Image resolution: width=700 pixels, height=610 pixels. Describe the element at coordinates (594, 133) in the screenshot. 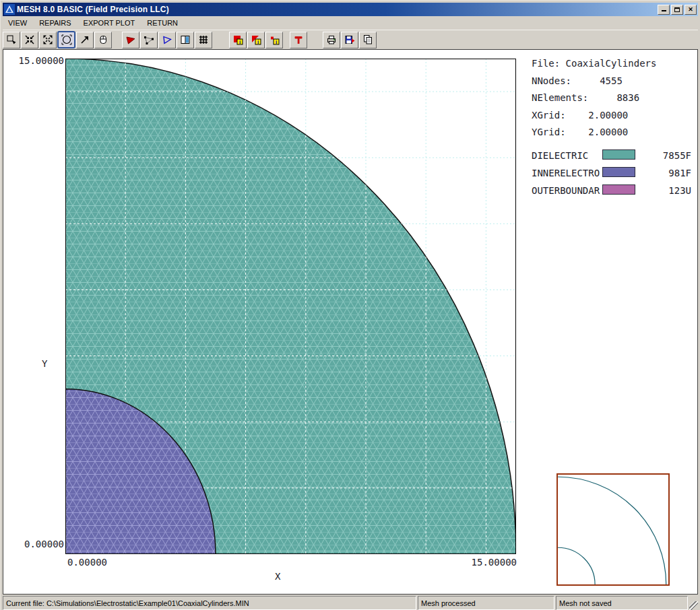

I see `info-ygrid: YGrid: 2.00000` at that location.